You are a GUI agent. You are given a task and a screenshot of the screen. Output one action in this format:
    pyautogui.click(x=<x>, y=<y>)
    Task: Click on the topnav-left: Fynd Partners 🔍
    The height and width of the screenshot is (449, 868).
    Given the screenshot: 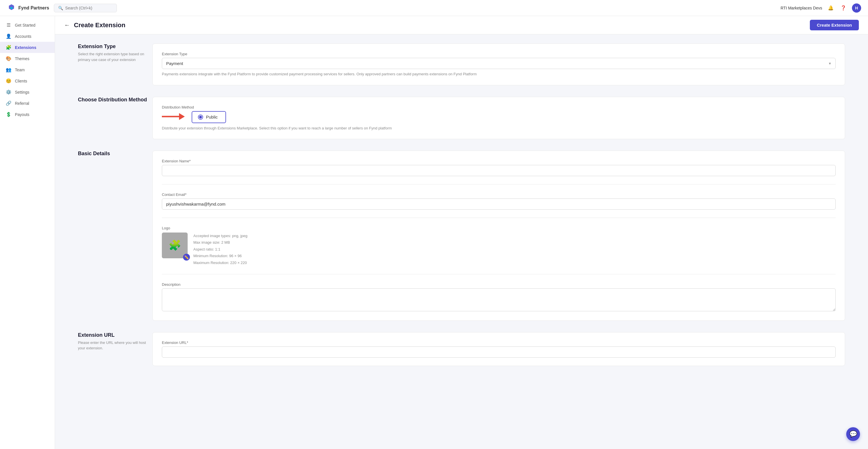 What is the action you would take?
    pyautogui.click(x=62, y=8)
    